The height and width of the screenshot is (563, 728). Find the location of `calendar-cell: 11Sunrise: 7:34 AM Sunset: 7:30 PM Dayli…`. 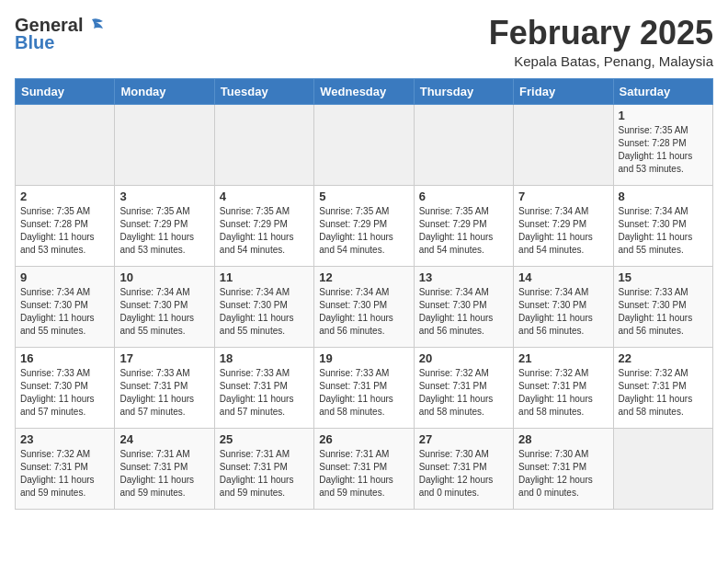

calendar-cell: 11Sunrise: 7:34 AM Sunset: 7:30 PM Dayli… is located at coordinates (264, 306).